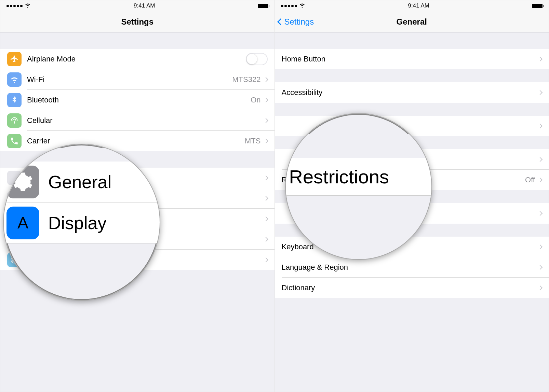 Image resolution: width=549 pixels, height=392 pixels. I want to click on row-value: MTS322, so click(246, 80).